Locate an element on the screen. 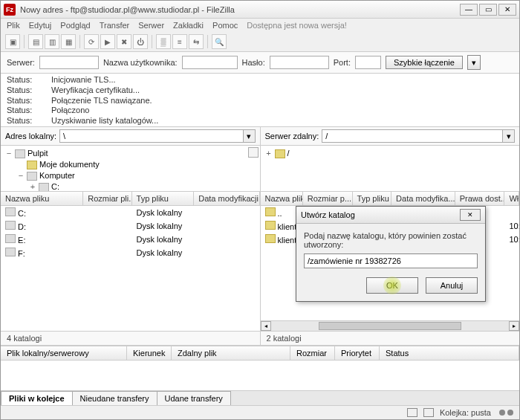  window-title: Nowy adres - ftp@studiodar.pl@www.studio… is located at coordinates (240, 10).